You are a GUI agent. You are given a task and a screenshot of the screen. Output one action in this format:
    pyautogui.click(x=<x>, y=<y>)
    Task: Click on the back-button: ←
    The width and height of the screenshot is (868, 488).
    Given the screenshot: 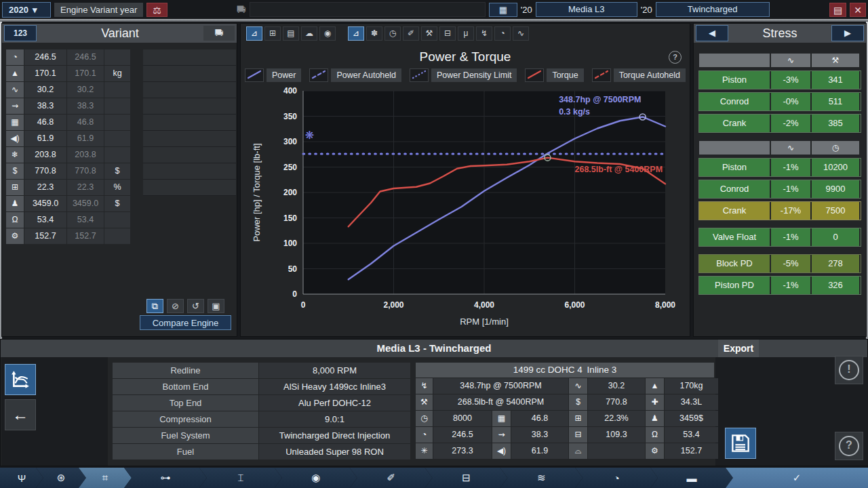 What is the action you would take?
    pyautogui.click(x=20, y=415)
    